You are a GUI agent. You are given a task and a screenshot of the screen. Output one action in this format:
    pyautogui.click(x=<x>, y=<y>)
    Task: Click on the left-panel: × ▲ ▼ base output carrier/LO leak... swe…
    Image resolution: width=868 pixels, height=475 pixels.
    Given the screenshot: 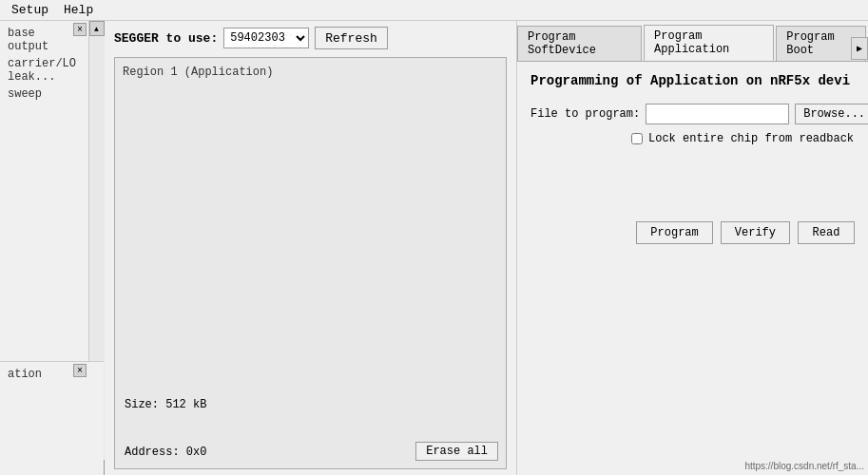 What is the action you would take?
    pyautogui.click(x=52, y=248)
    